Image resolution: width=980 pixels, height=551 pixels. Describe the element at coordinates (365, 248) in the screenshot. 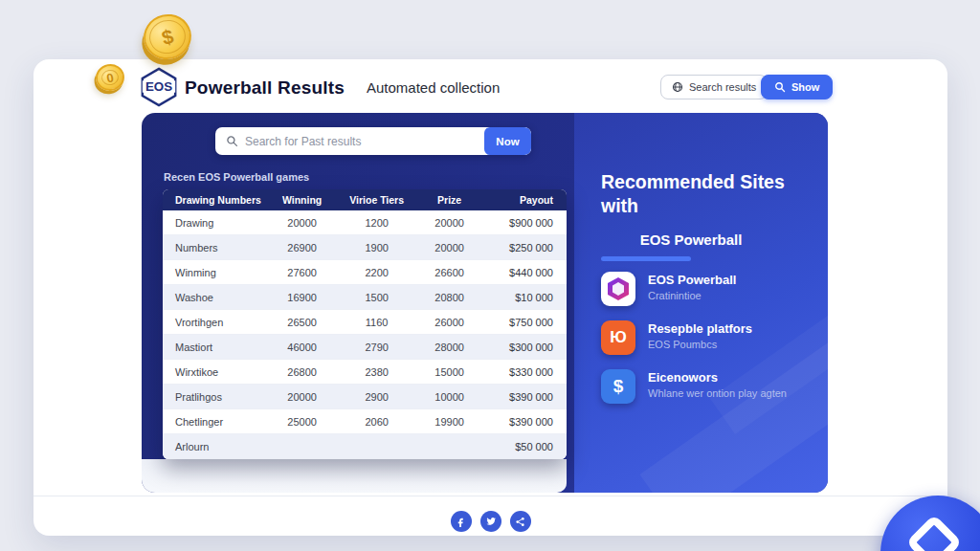

I see `table-row: Numbers26900190020000$250 000` at that location.